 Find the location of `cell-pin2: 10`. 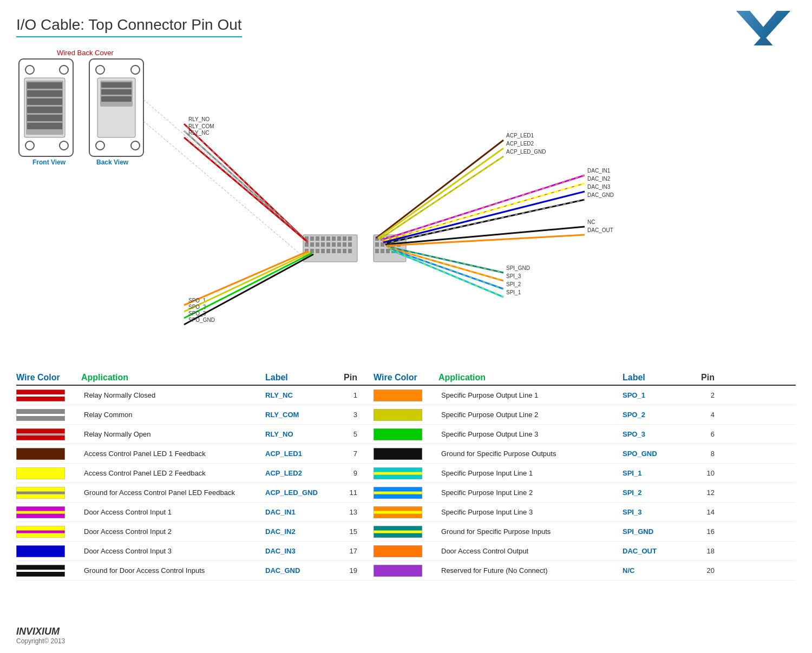

cell-pin2: 10 is located at coordinates (701, 473).